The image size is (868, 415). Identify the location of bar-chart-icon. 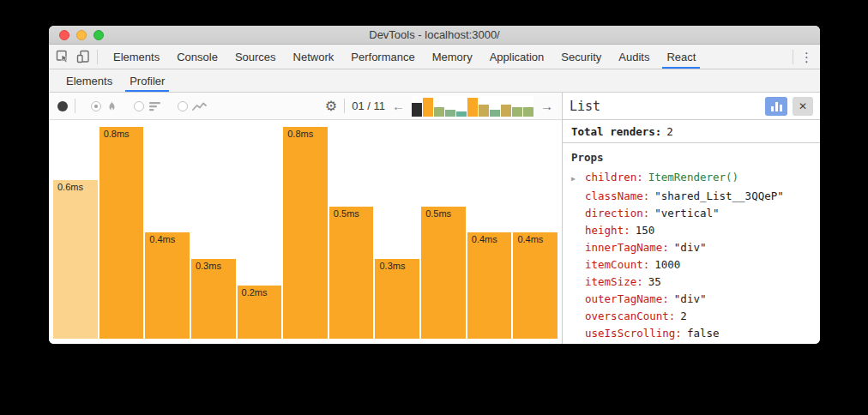
(772, 109).